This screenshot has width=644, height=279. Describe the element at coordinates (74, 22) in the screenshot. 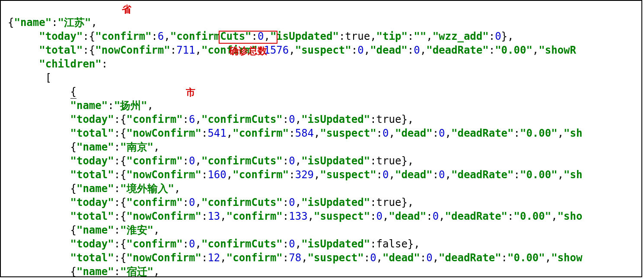

I see `val-name: "江苏"` at that location.